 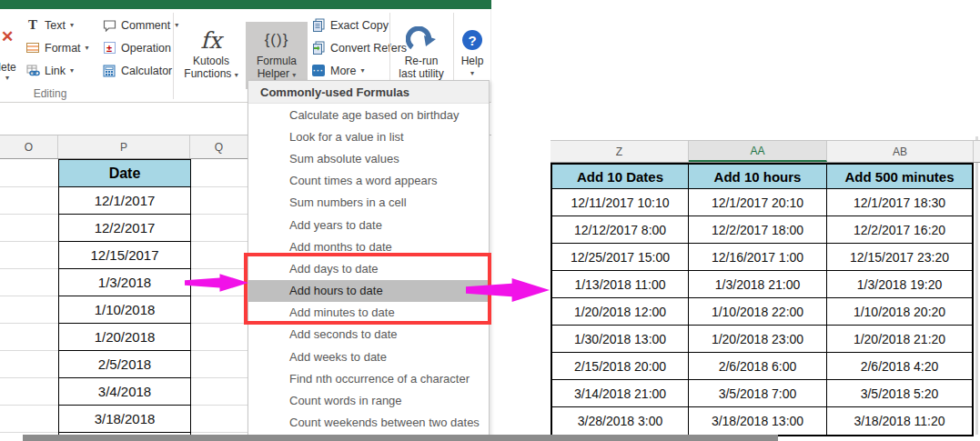 What do you see at coordinates (218, 147) in the screenshot?
I see `column-header-Q: Q` at bounding box center [218, 147].